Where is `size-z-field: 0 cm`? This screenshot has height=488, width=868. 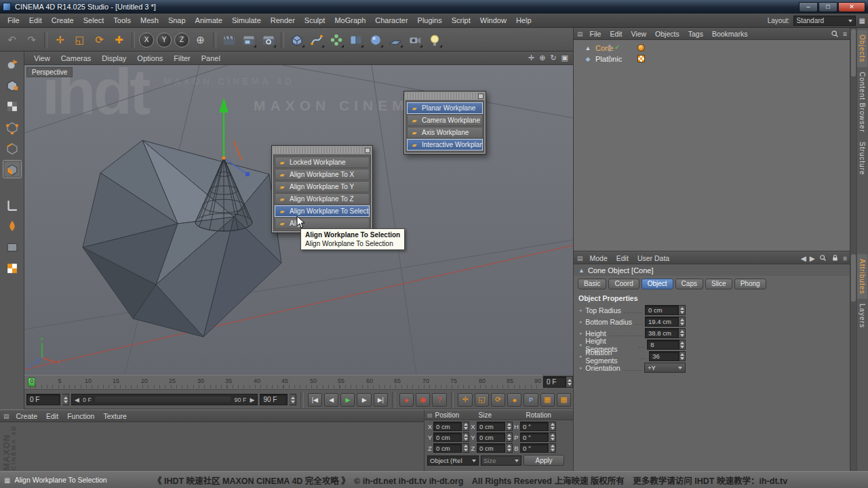
size-z-field: 0 cm is located at coordinates (491, 448).